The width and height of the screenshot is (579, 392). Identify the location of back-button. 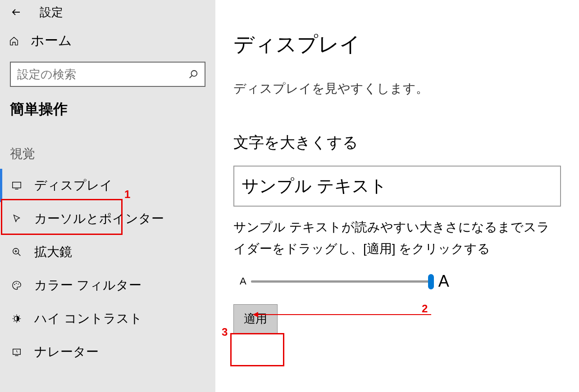
(16, 12).